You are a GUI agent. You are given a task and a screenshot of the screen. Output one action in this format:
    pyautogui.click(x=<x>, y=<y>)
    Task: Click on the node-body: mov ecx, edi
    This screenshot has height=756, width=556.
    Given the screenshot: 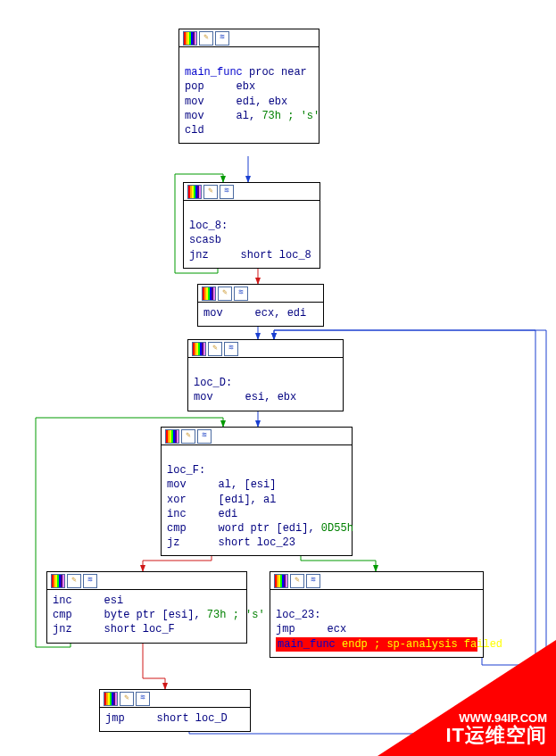 What is the action you would take?
    pyautogui.click(x=261, y=314)
    